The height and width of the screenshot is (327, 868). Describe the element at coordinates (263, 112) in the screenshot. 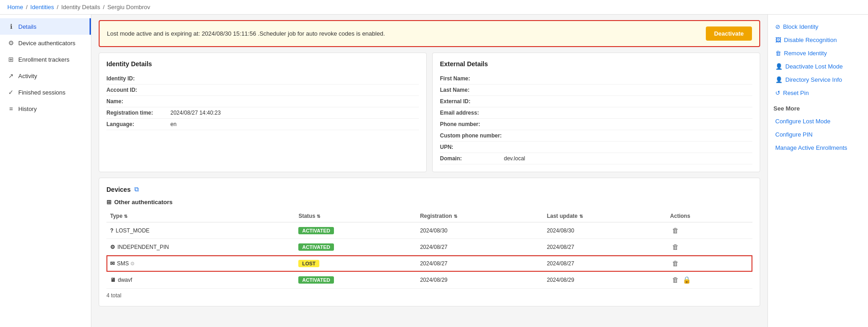

I see `identity-details-card: Identity Details Identity ID: Account ID…` at that location.